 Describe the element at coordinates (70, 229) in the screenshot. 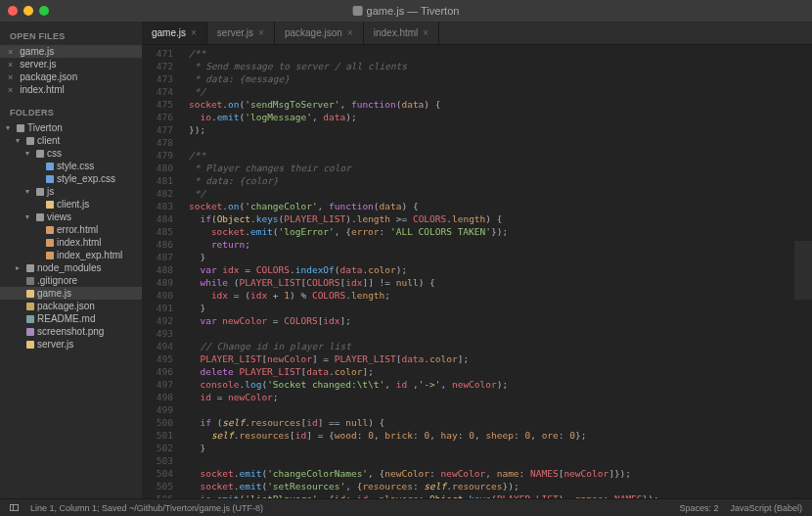

I see `folder-tree-file: error.html` at that location.